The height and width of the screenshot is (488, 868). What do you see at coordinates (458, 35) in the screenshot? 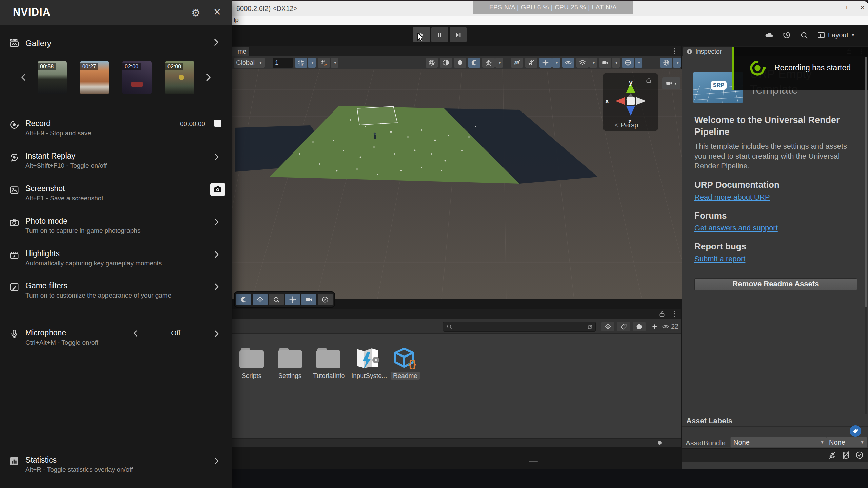
I see `step-button` at bounding box center [458, 35].